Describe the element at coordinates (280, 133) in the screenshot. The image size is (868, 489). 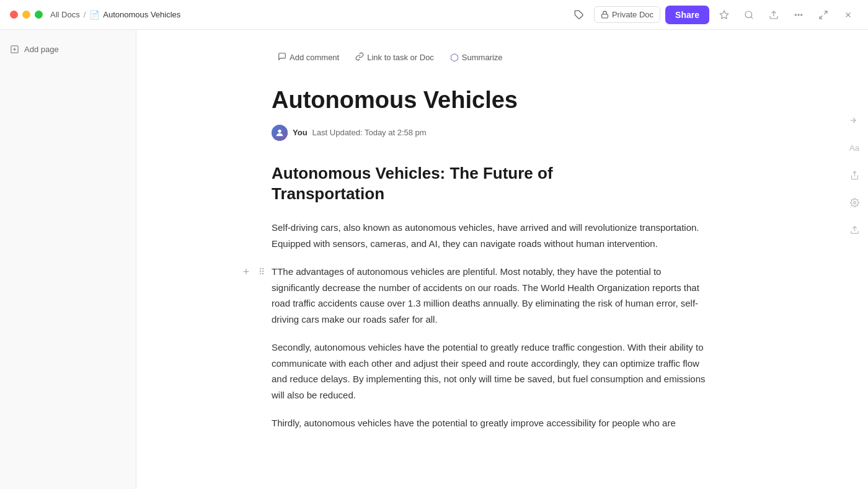
I see `avatar` at that location.